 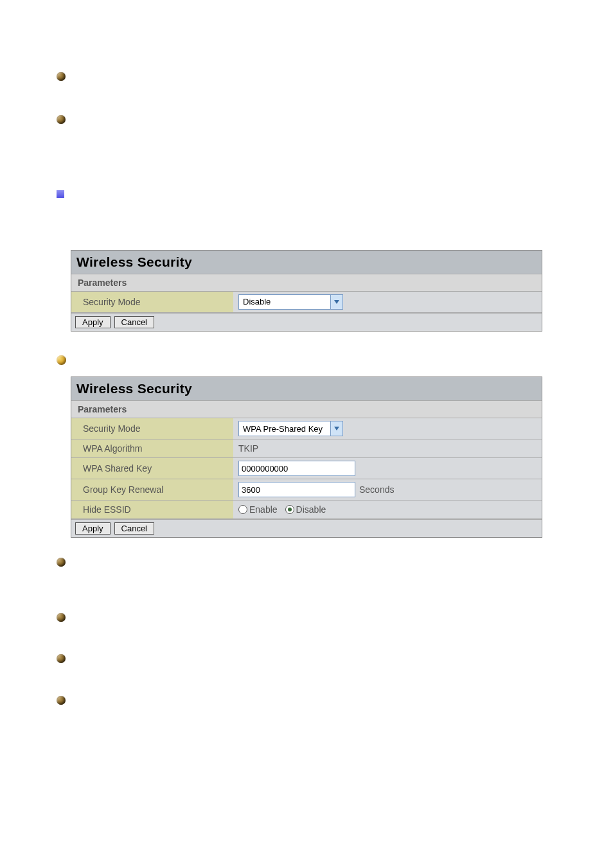 I want to click on wpa-shared-key-row: WPA Shared Key, so click(x=306, y=469).